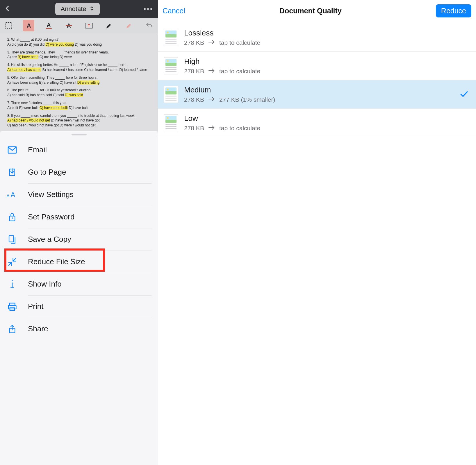 The width and height of the screenshot is (476, 465). Describe the element at coordinates (79, 82) in the screenshot. I see `document-preview: 2. What _____ at 8.00 last night?A) did …` at that location.